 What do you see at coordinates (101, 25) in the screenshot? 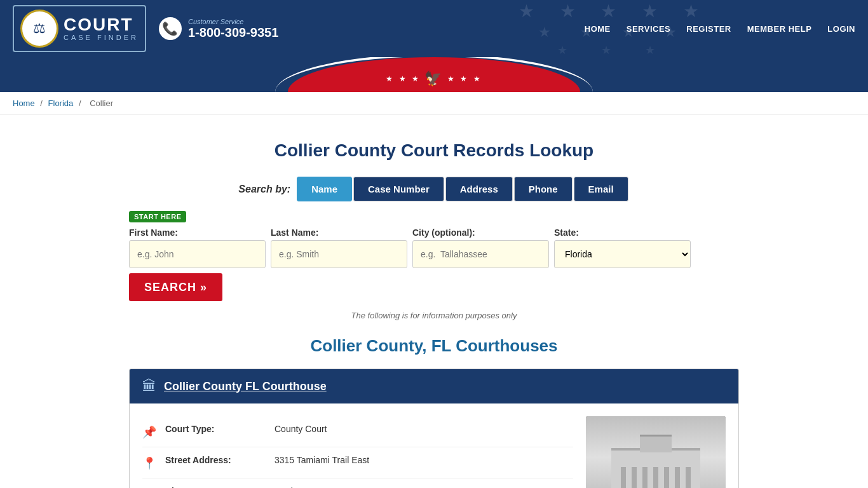
I see `logo-court-label: COURT` at bounding box center [101, 25].